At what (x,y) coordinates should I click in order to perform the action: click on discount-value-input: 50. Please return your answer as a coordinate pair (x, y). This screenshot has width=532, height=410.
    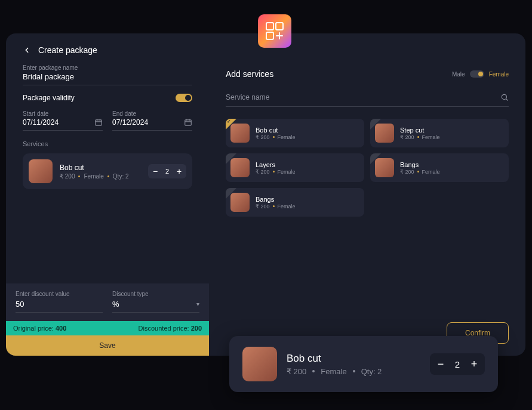
    Looking at the image, I should click on (59, 306).